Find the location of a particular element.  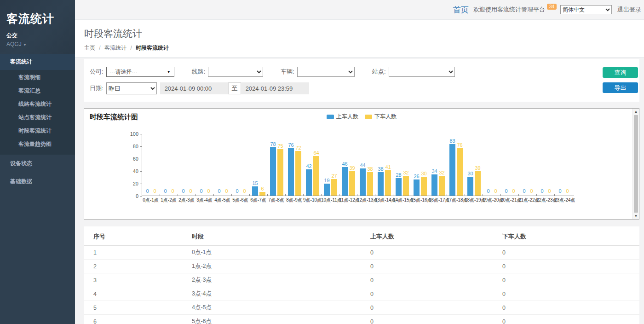

x-tick-label: 12点-13点 is located at coordinates (366, 200).